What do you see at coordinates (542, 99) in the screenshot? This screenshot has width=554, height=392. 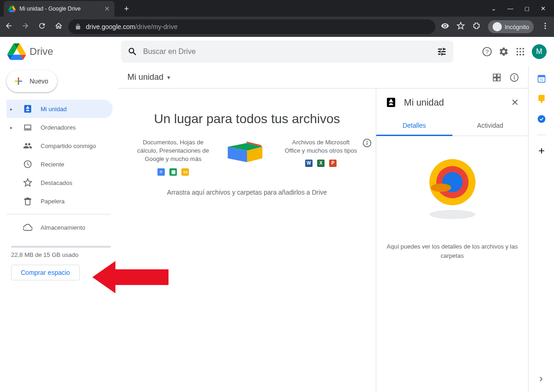 I see `keep-icon` at bounding box center [542, 99].